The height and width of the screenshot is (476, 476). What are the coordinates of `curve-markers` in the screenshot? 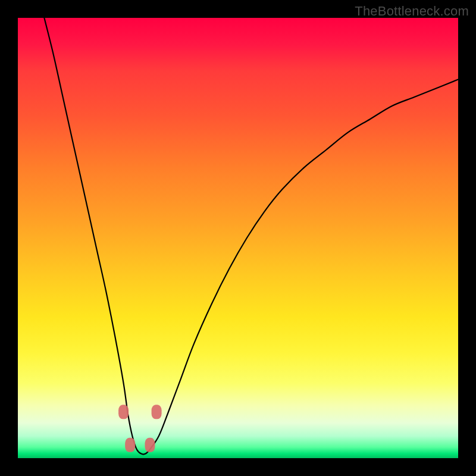 It's located at (140, 428).